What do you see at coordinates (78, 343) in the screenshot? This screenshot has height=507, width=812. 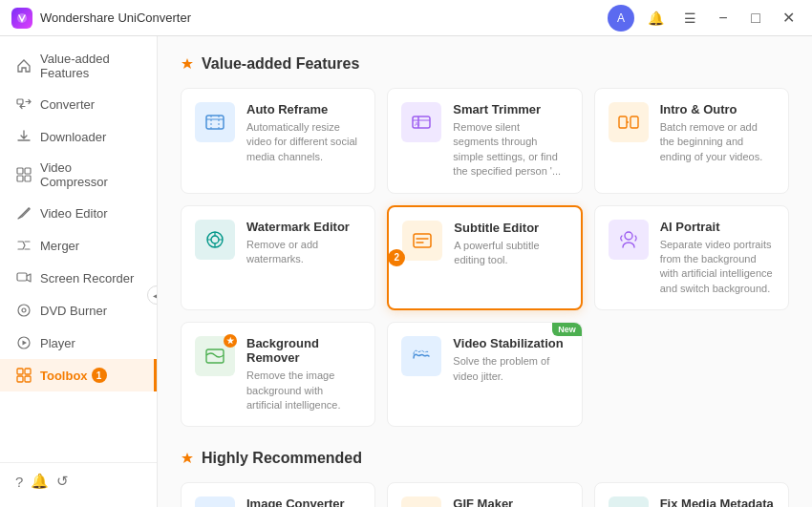 I see `sidebar-item-player: Player` at bounding box center [78, 343].